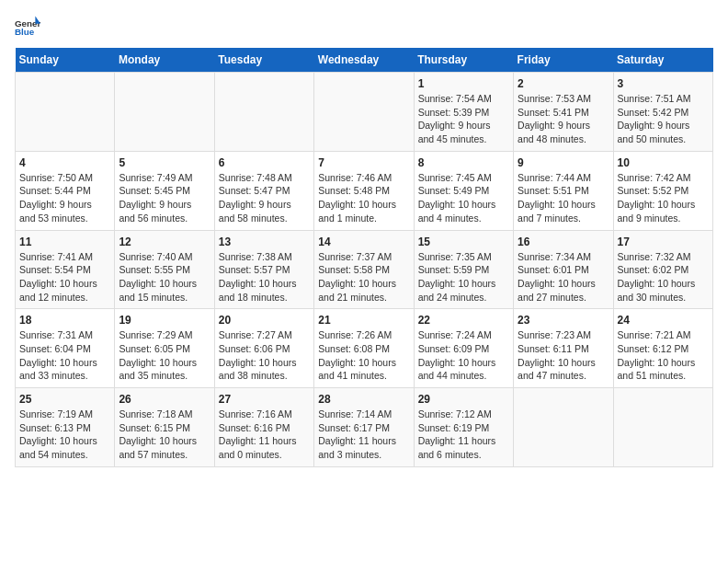 This screenshot has width=728, height=563. Describe the element at coordinates (463, 199) in the screenshot. I see `day-info: Sunrise: 7:45 AM Sunset: 5:49 PM Dayligh…` at that location.